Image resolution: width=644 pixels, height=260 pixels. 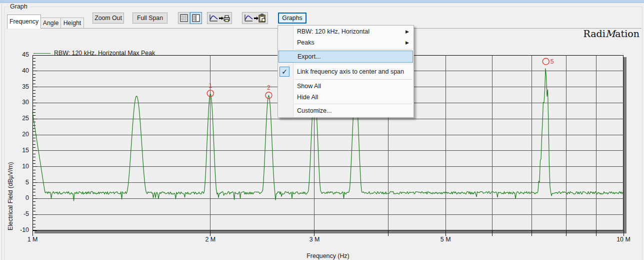 What do you see at coordinates (350, 72) in the screenshot?
I see `menu-item-label: Link frequency axis to center and span` at bounding box center [350, 72].